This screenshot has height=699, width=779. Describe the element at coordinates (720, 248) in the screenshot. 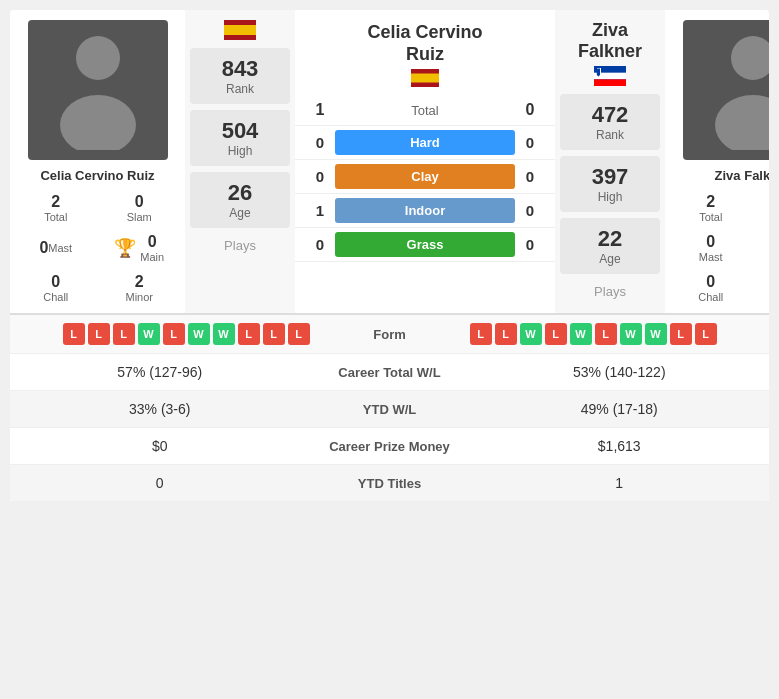

I see `right-player-stats: 2 Total 0 Slam 0 Mast 🏆 0 Main` at that location.